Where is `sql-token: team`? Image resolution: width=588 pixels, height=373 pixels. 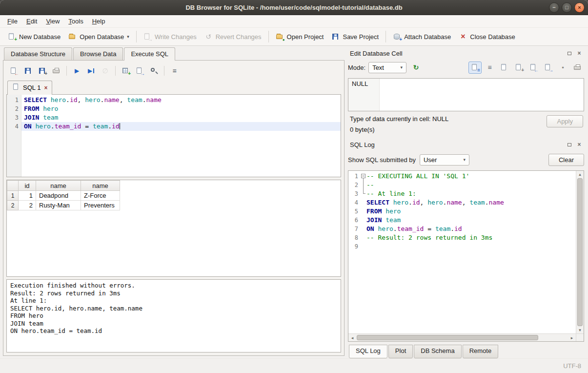 sql-token: team is located at coordinates (135, 100).